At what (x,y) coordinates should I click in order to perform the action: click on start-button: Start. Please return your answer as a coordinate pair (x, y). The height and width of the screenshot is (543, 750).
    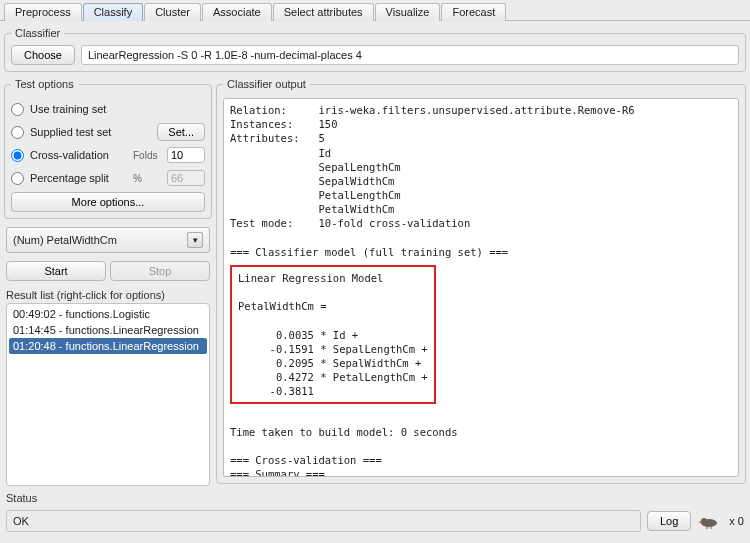
    Looking at the image, I should click on (56, 271).